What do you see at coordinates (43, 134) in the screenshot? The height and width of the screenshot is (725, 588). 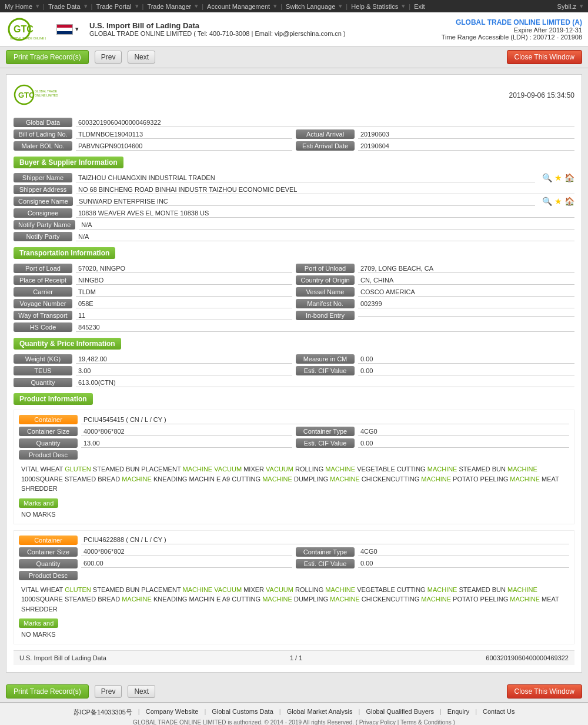 I see `bol-label: Bill of Lading No.` at bounding box center [43, 134].